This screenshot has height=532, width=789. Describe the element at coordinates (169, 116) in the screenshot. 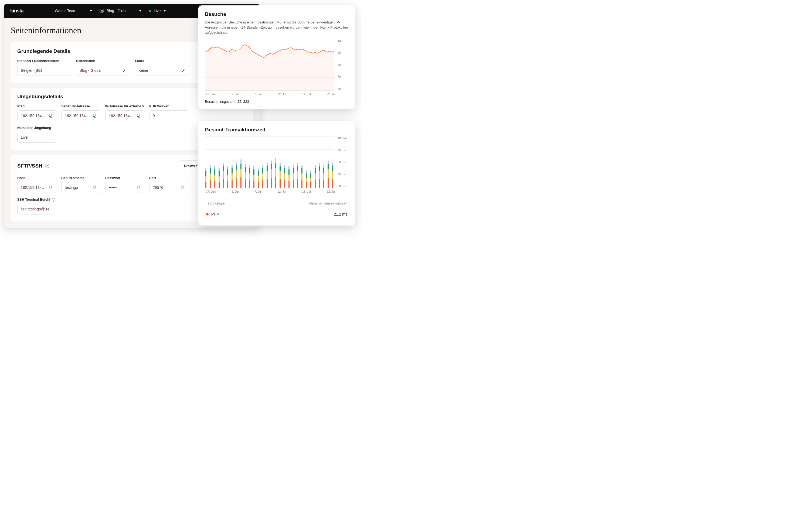

I see `workers-box: 9` at that location.